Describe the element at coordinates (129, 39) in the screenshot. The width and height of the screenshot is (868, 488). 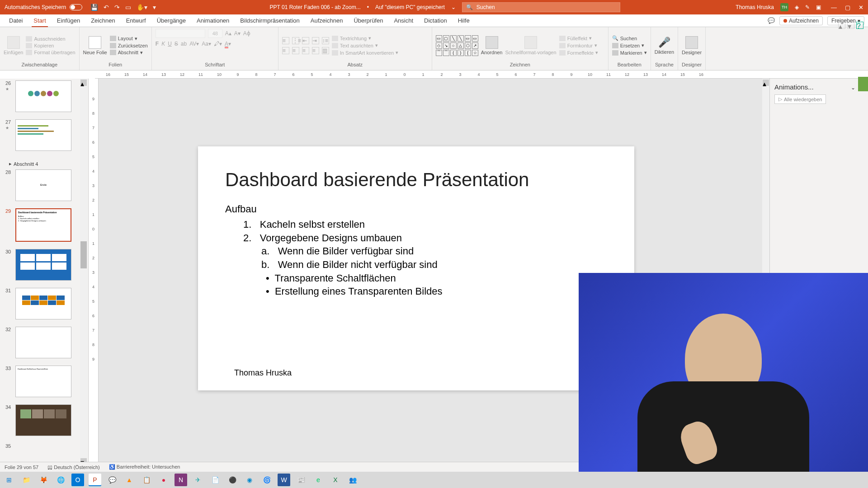
I see `layout-button: Layout ▾` at that location.